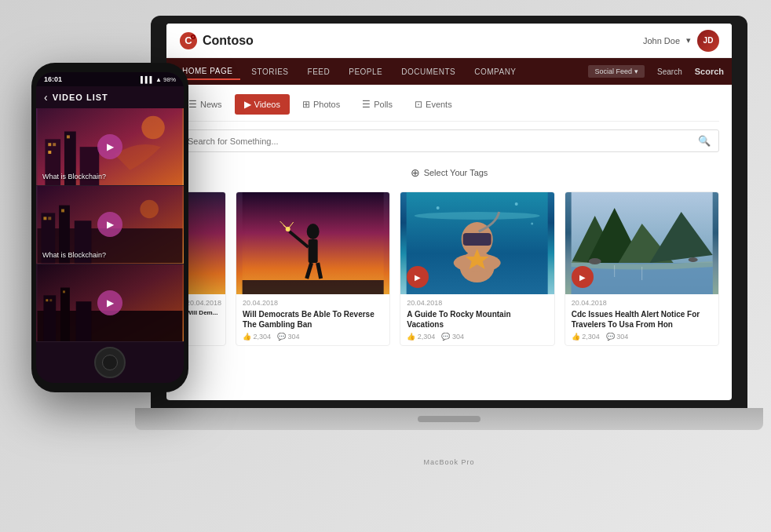 The image size is (771, 532). Describe the element at coordinates (429, 72) in the screenshot. I see `nav-documents: DOCUMENTS` at that location.